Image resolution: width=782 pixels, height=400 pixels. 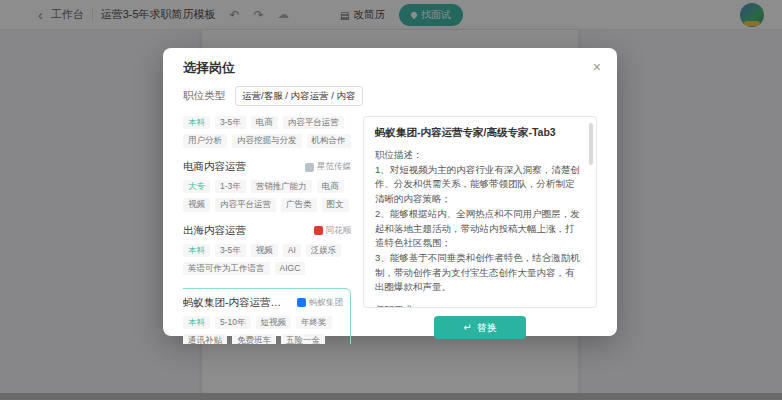 What do you see at coordinates (226, 268) in the screenshot?
I see `job-tag: 英语可作为工作语言` at bounding box center [226, 268].